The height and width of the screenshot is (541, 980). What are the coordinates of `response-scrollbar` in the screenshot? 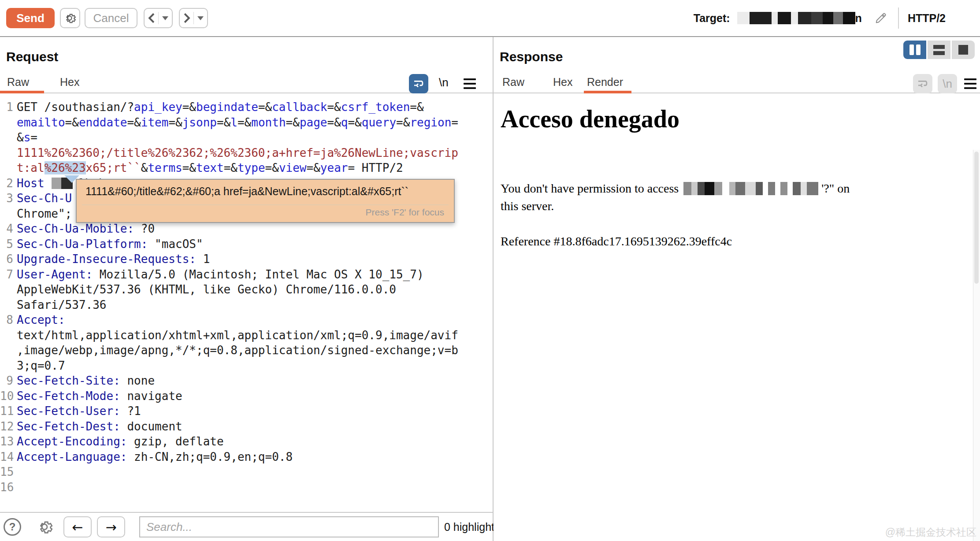 It's located at (976, 345).